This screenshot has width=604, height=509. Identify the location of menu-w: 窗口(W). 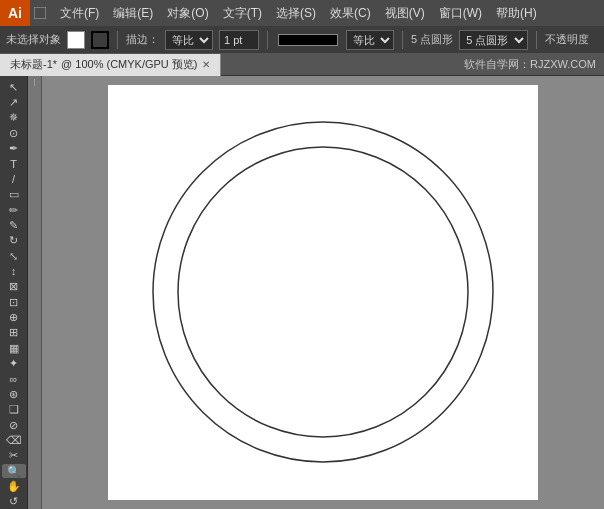
(460, 14).